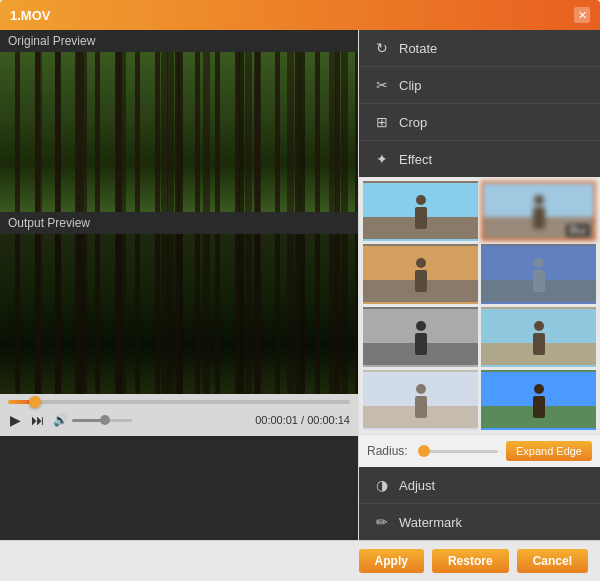 The width and height of the screenshot is (600, 581). Describe the element at coordinates (410, 86) in the screenshot. I see `clip-label: Clip` at that location.